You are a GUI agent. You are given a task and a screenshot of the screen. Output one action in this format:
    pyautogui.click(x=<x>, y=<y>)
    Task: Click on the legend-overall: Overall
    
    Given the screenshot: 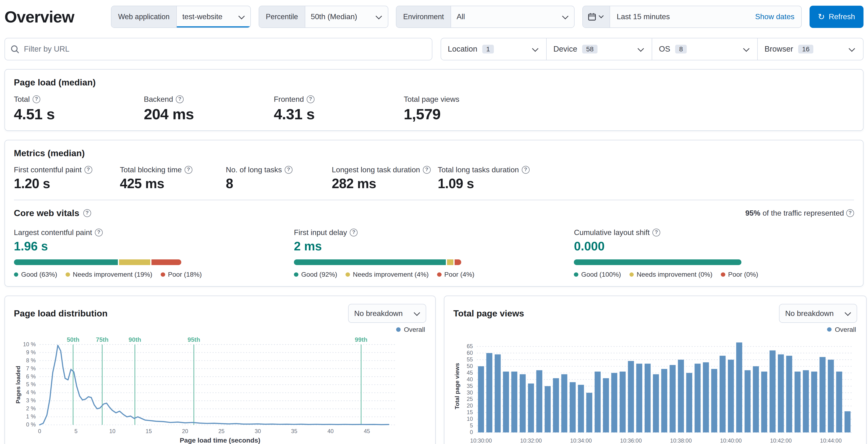 What is the action you would take?
    pyautogui.click(x=414, y=330)
    